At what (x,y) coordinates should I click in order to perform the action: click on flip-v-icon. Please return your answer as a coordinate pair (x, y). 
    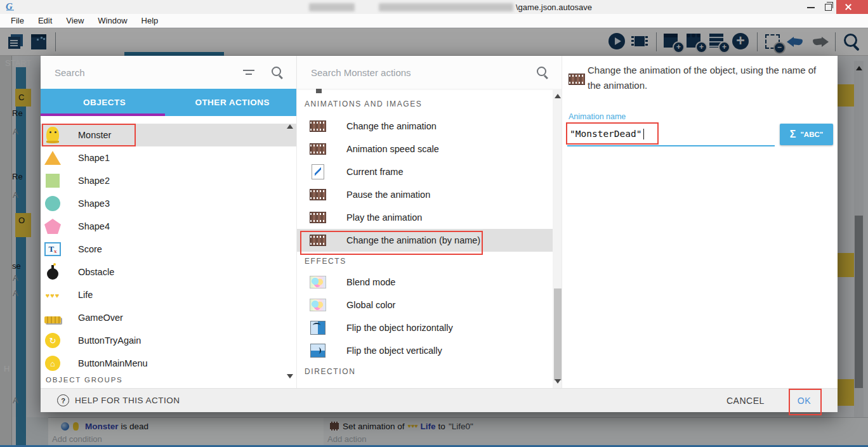
    Looking at the image, I should click on (318, 351).